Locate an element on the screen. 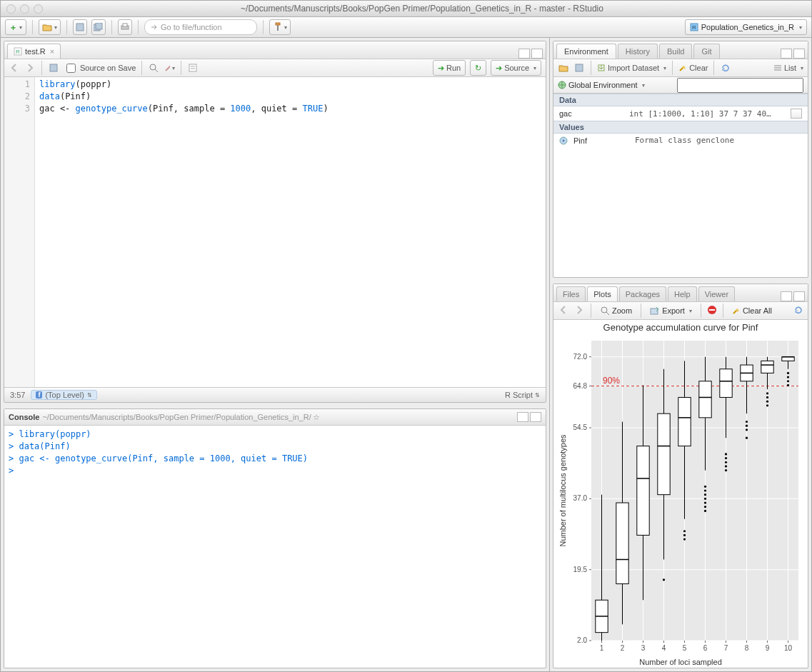  project-menu: R Population_Genetics_in_R is located at coordinates (746, 27).